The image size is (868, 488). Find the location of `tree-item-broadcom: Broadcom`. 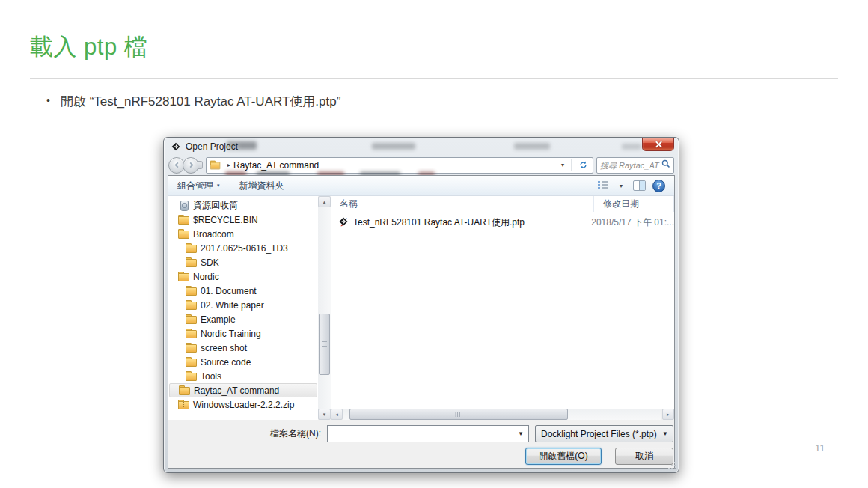

tree-item-broadcom: Broadcom is located at coordinates (243, 234).